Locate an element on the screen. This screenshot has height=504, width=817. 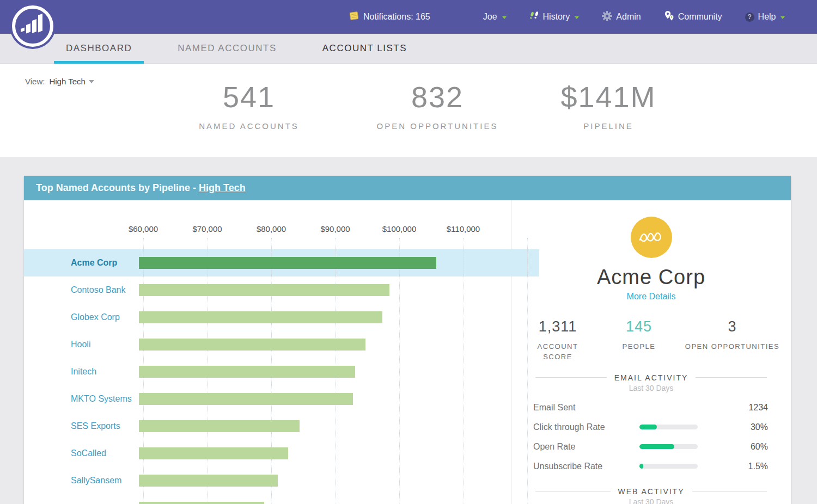
notifications-icon is located at coordinates (354, 17).